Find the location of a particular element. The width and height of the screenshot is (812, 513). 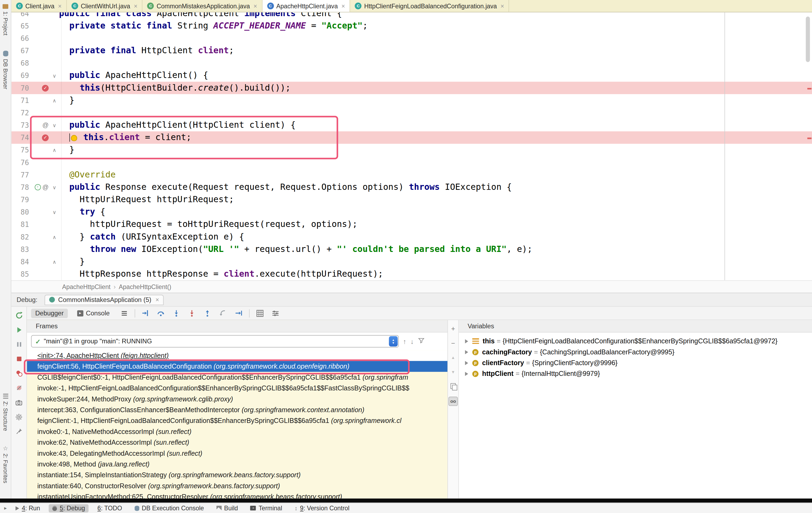

error-stripe-breakpoint-mark is located at coordinates (809, 138).